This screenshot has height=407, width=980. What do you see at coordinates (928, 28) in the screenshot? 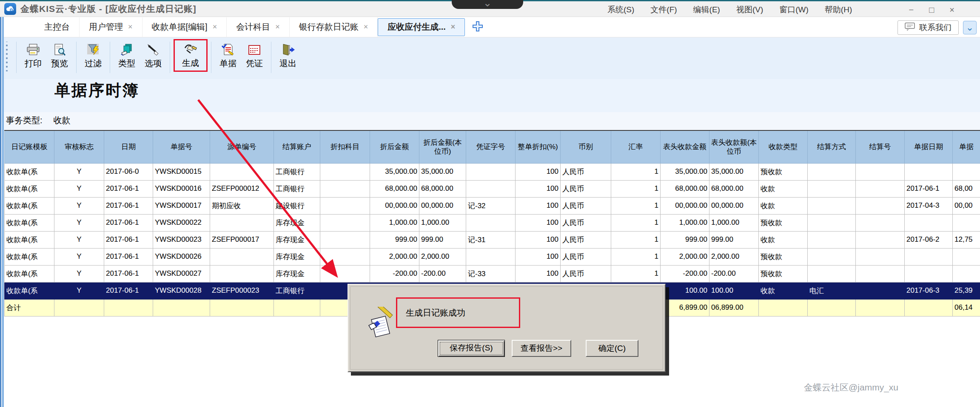
I see `contact-us-button: 联系我们` at bounding box center [928, 28].